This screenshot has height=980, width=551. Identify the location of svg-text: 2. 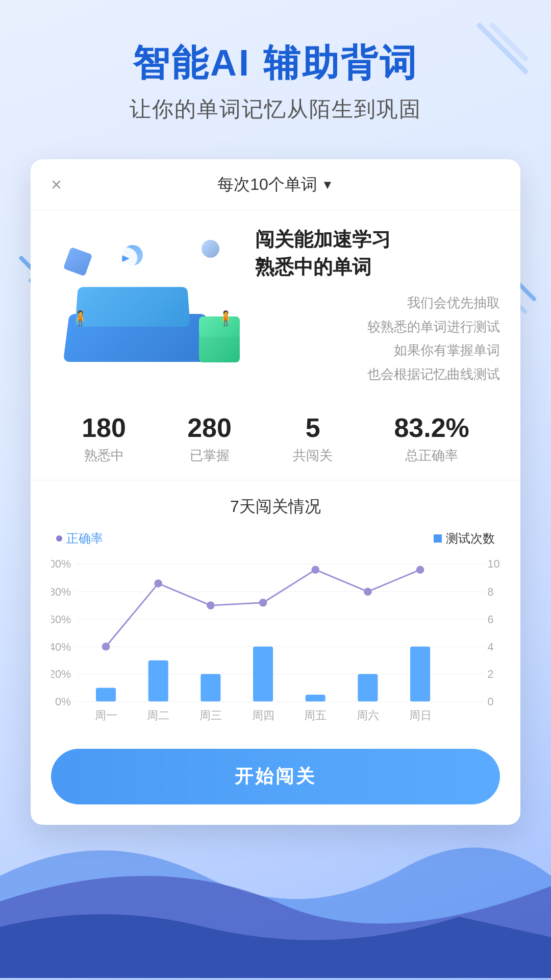
(491, 675).